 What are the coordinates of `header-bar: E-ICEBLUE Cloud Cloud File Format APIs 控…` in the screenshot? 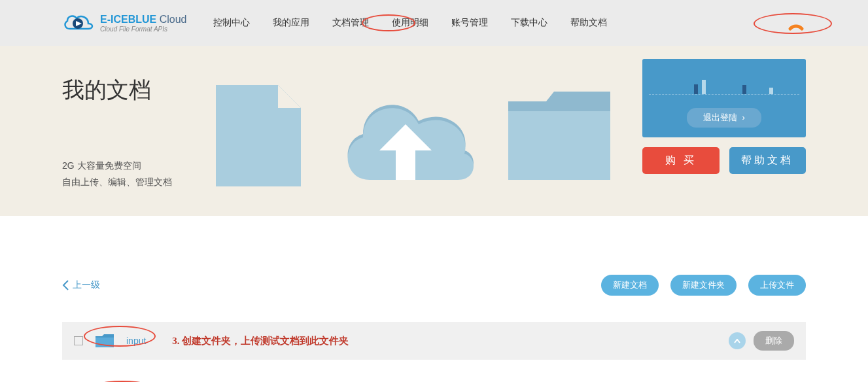 It's located at (434, 23).